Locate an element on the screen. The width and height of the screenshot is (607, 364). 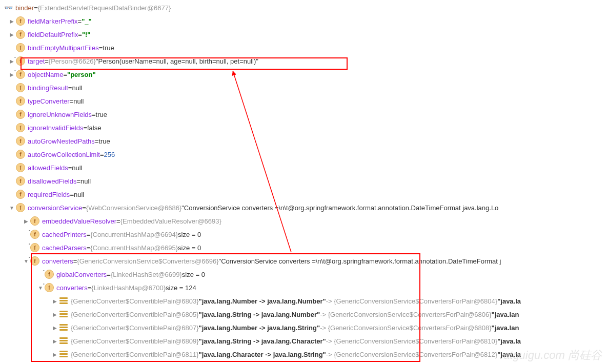
object-ref: {GenericConverter$ConvertiblePair@6803} is located at coordinates (135, 301).